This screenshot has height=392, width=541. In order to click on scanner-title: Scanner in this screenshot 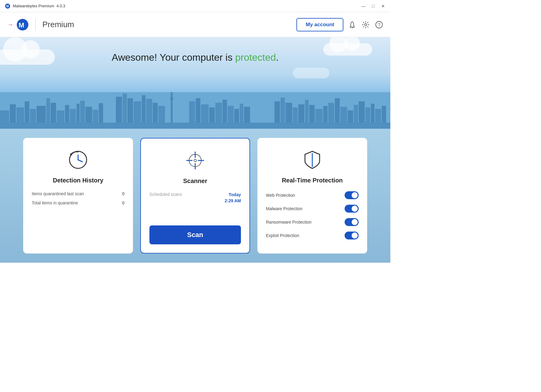, I will do `click(195, 181)`.